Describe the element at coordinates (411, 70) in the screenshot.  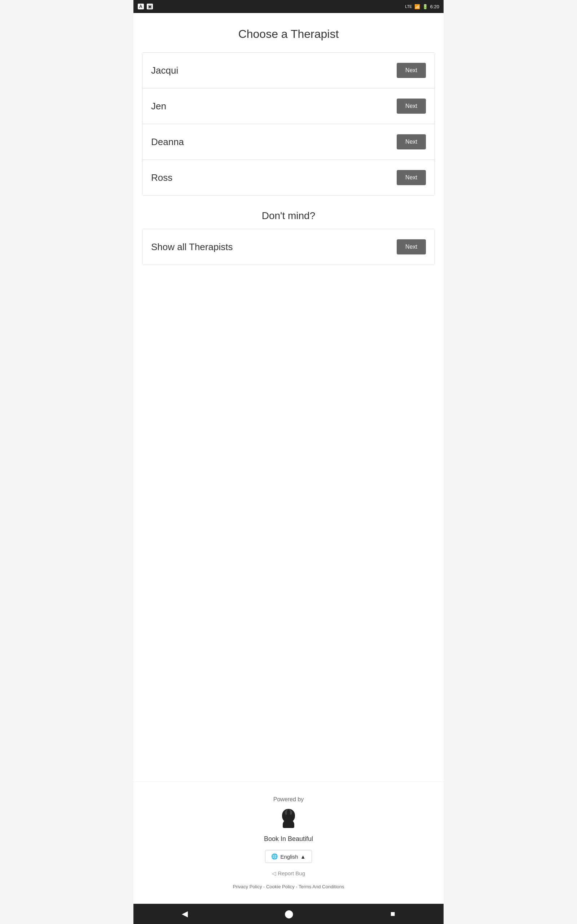
I see `next-button-jacqui: Next` at that location.